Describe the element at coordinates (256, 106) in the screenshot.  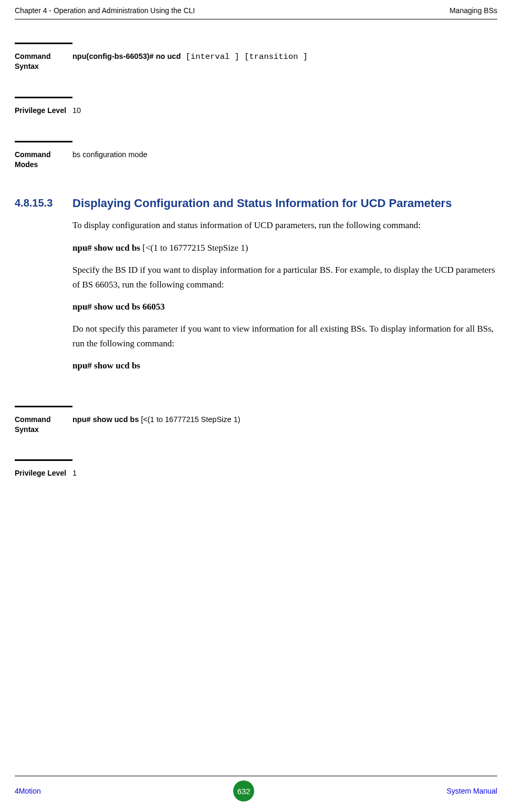
I see `privilege-level-block-1: Privilege Level 10` at that location.